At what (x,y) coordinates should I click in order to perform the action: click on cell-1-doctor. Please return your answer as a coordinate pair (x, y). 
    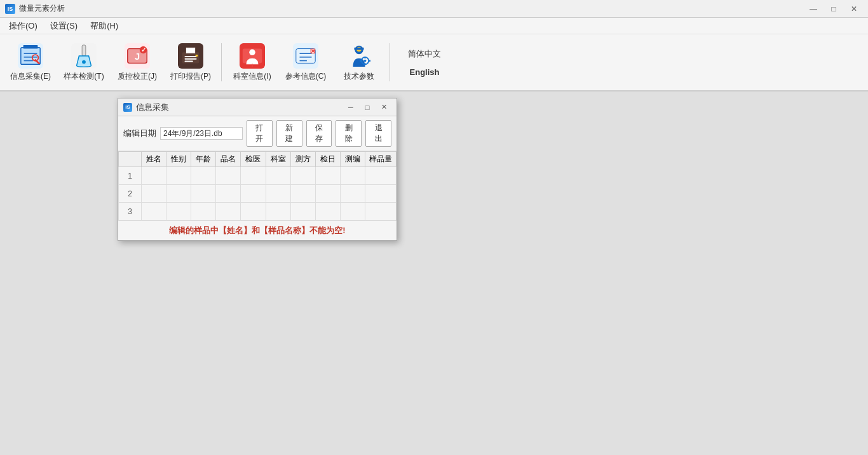
    Looking at the image, I should click on (253, 176).